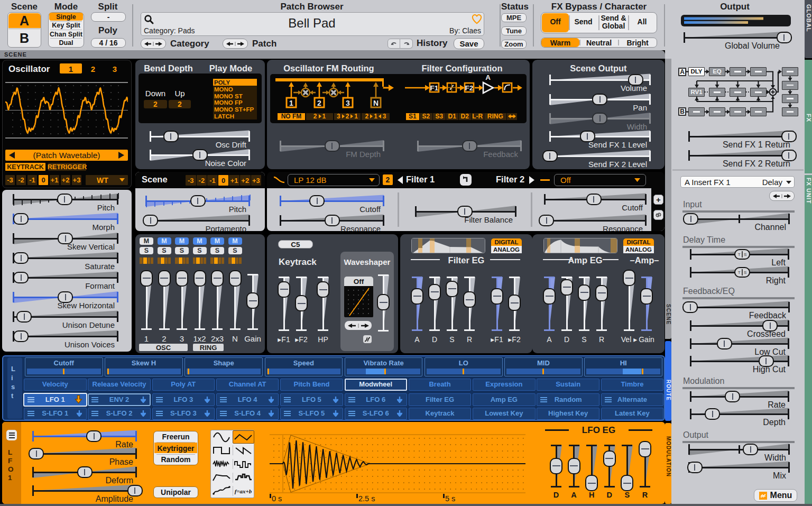 The width and height of the screenshot is (812, 506). I want to click on svg-text: 2, so click(319, 103).